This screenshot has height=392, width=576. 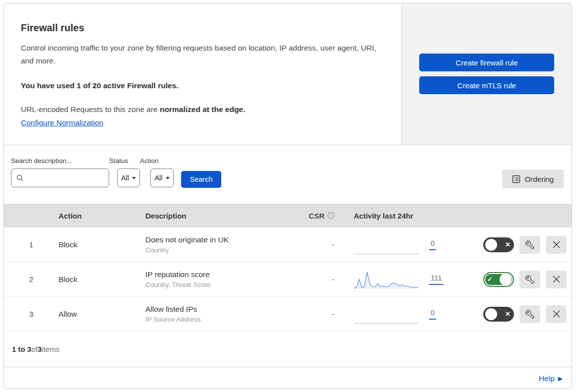 What do you see at coordinates (102, 216) in the screenshot?
I see `col-action: Action` at bounding box center [102, 216].